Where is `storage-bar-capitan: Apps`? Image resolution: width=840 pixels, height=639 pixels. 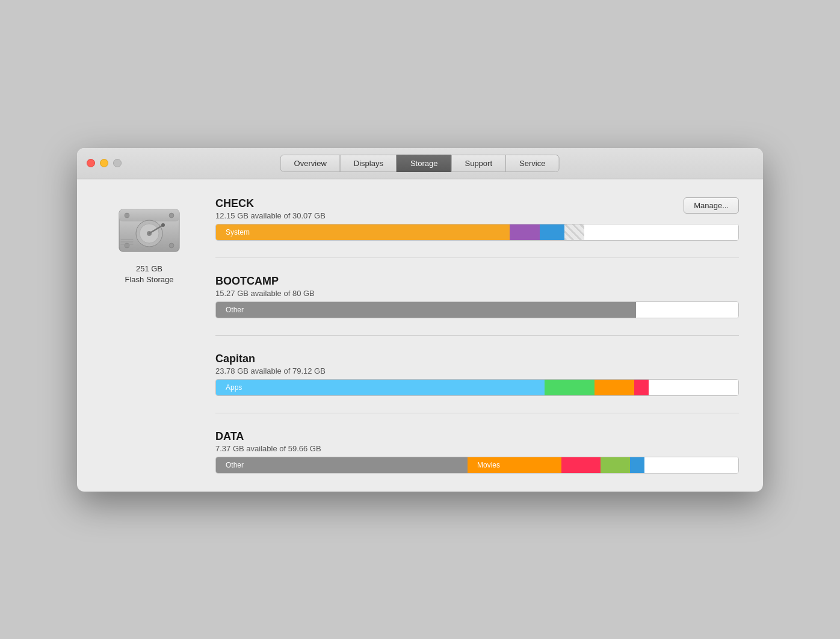
storage-bar-capitan: Apps is located at coordinates (477, 387).